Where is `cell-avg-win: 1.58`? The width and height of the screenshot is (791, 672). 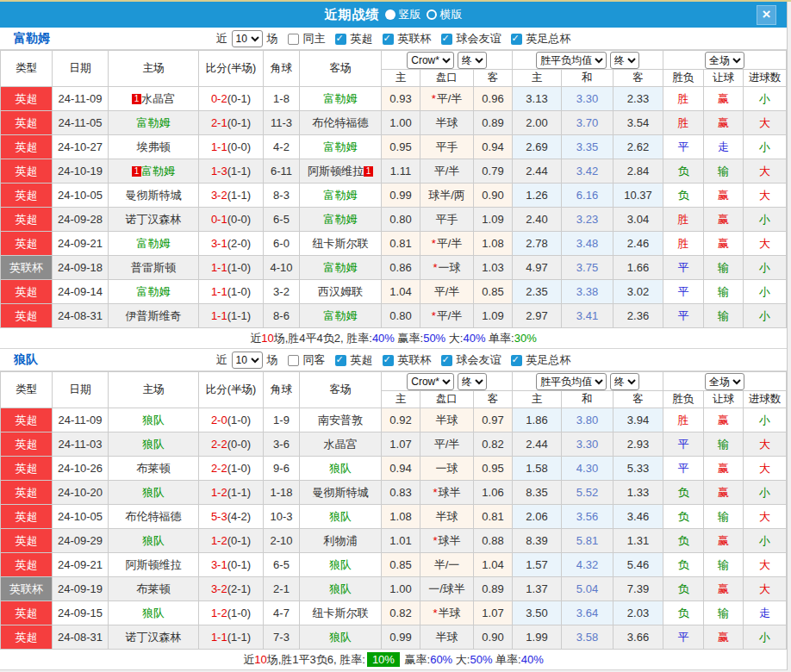
cell-avg-win: 1.58 is located at coordinates (538, 469).